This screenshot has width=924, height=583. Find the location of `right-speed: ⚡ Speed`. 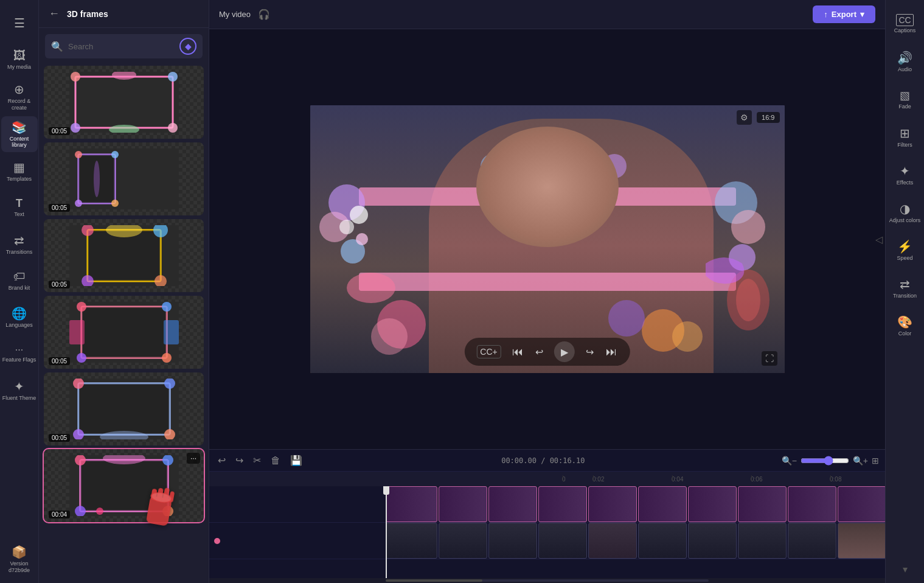

right-speed: ⚡ Speed is located at coordinates (905, 250).